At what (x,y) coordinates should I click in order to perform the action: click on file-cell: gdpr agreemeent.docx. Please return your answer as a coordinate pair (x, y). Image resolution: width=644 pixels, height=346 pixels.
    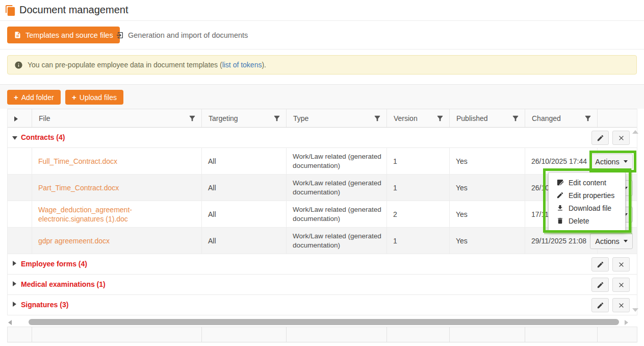
    Looking at the image, I should click on (117, 241).